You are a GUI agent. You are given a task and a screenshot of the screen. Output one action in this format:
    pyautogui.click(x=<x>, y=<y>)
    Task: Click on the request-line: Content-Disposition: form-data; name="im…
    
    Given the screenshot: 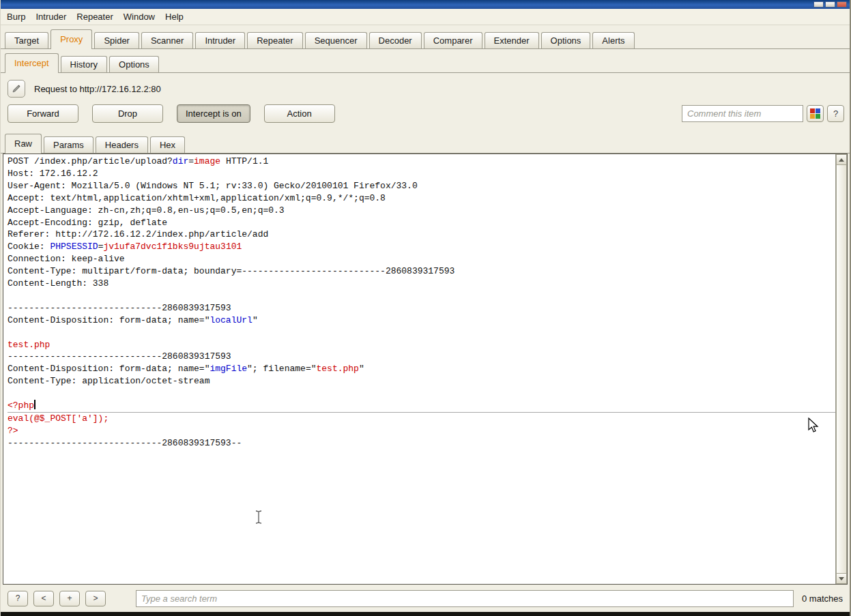 What is the action you would take?
    pyautogui.click(x=422, y=369)
    